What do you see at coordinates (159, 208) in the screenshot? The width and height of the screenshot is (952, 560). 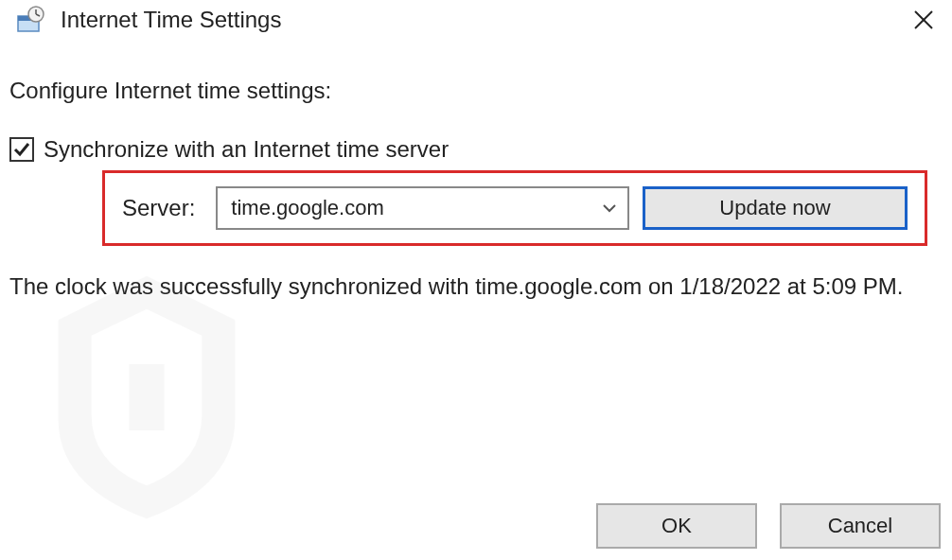 I see `server-label: Server:` at bounding box center [159, 208].